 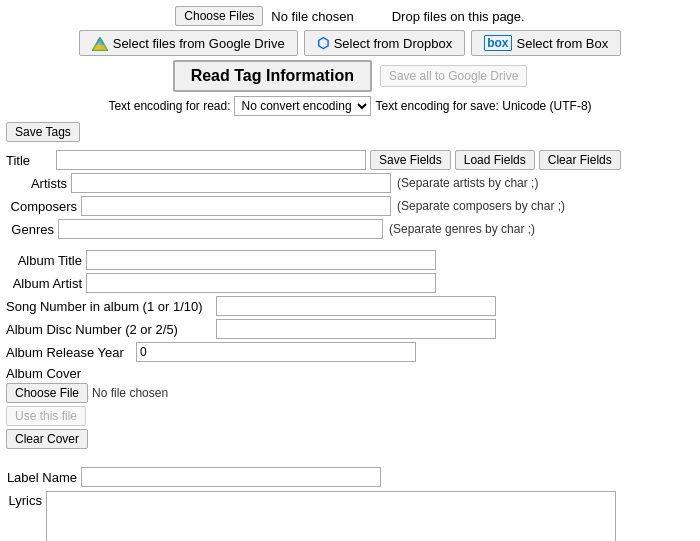 What do you see at coordinates (47, 439) in the screenshot?
I see `clear-cover-button: Clear Cover` at bounding box center [47, 439].